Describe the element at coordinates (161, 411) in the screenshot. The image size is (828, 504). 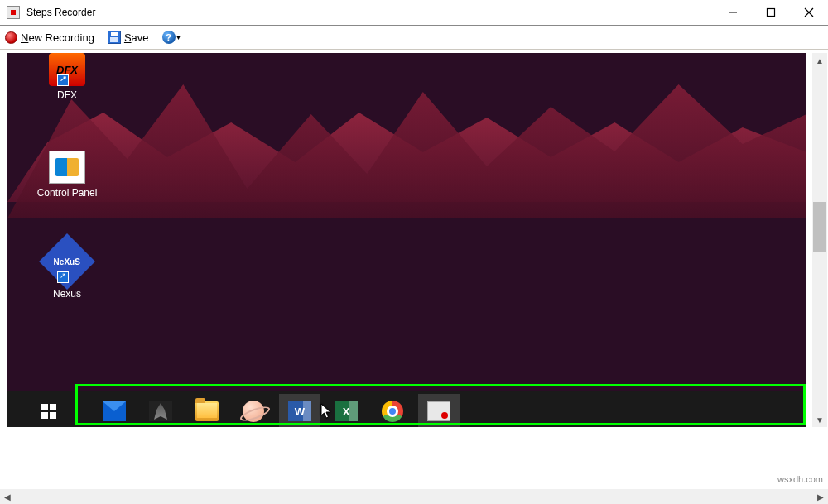
I see `predator-icon` at that location.